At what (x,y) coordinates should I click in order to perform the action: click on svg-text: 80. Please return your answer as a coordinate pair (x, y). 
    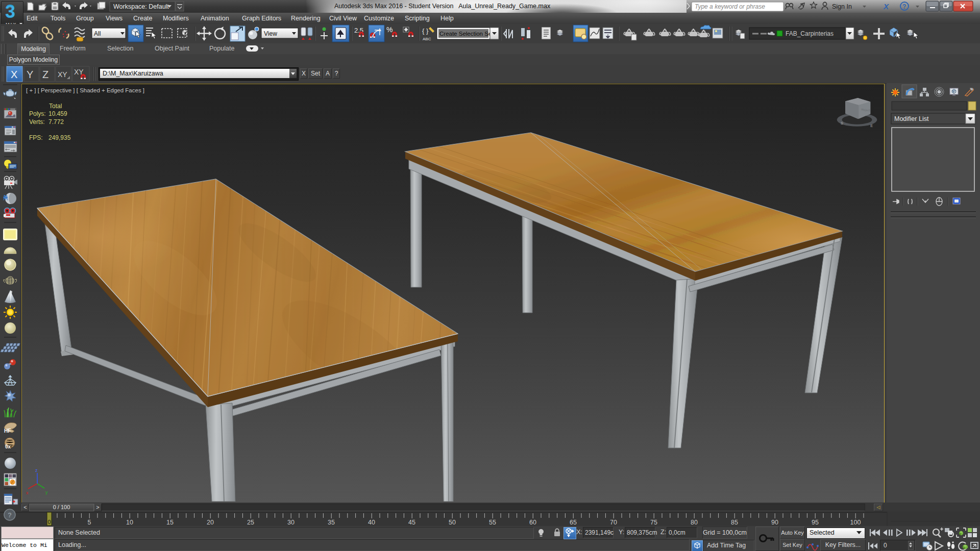
    Looking at the image, I should click on (694, 522).